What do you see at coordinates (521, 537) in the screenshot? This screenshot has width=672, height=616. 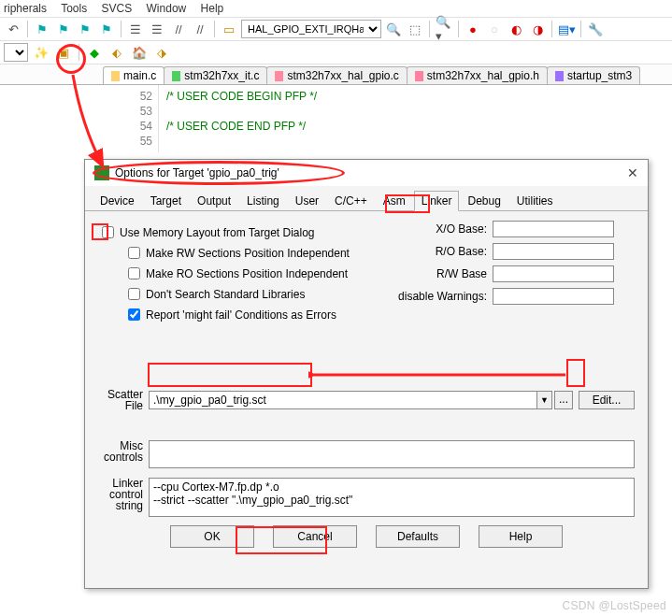 I see `help-button: Help` at bounding box center [521, 537].